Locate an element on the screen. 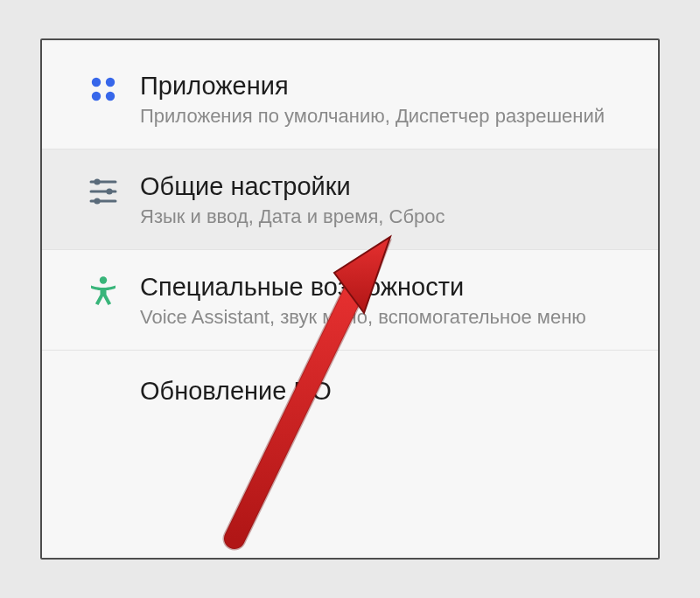  settings-item-subtitle: Voice Assistant, звук моно, вспомогатель… is located at coordinates (387, 318).